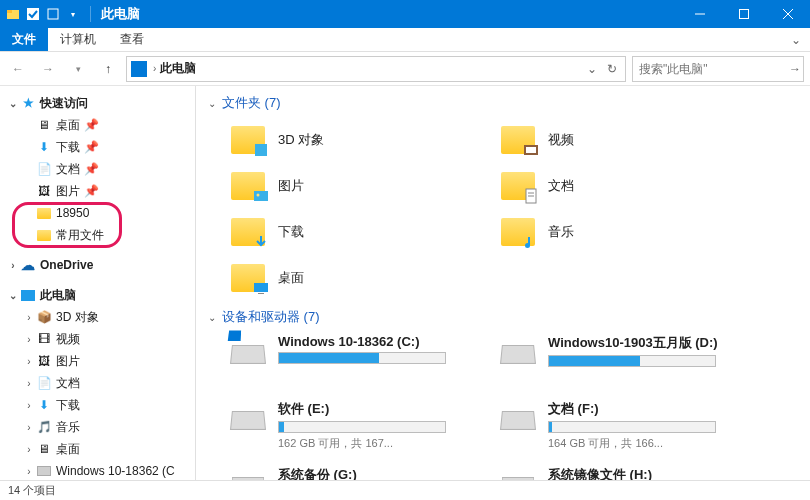 This screenshot has height=500, width=810. I want to click on drive-name: Windows 10-18362 (C:), so click(381, 342).